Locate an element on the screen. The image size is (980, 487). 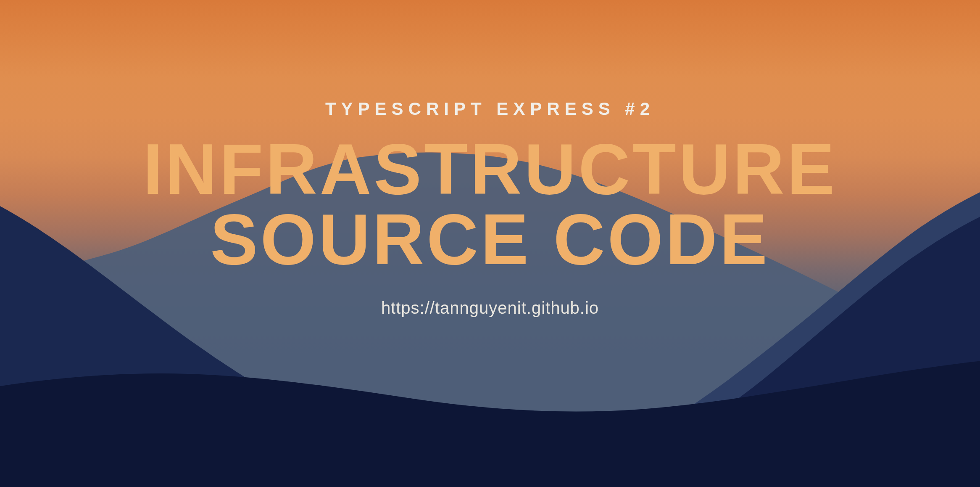
kicker-text: TYPESCRIPT EXPRESS #2 is located at coordinates (490, 109).